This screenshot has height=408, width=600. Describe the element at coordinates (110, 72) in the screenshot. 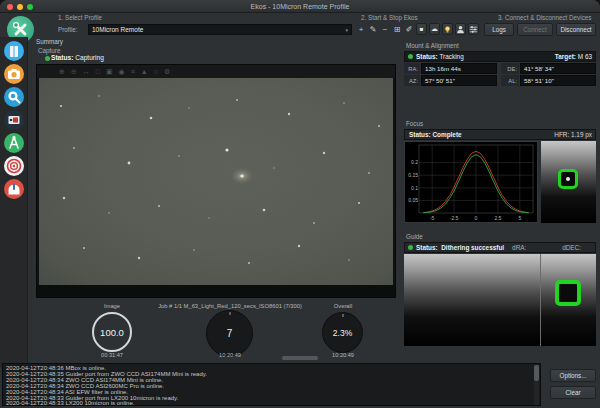

I see `preview-toolbar-icon-4: ▣` at that location.